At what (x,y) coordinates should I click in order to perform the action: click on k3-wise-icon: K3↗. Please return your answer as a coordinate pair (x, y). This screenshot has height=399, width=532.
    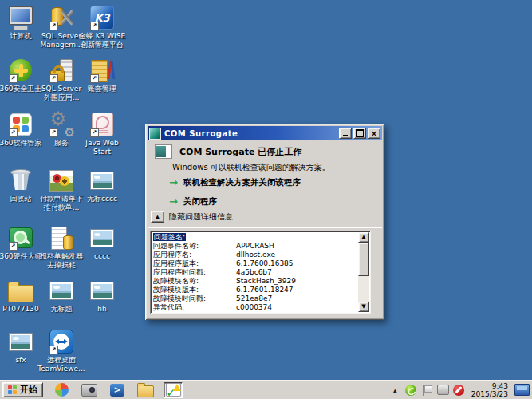
    Looking at the image, I should click on (102, 18).